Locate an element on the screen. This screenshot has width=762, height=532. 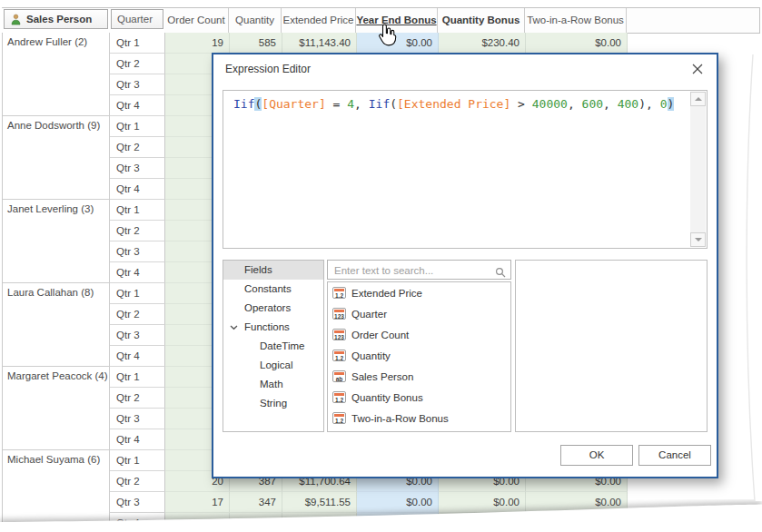
expression-token: = is located at coordinates (336, 103).